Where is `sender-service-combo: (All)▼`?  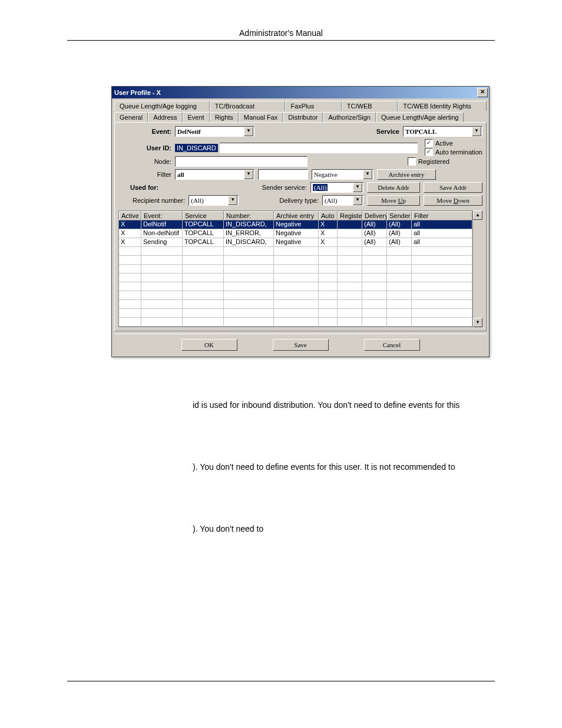 sender-service-combo: (All)▼ is located at coordinates (337, 187).